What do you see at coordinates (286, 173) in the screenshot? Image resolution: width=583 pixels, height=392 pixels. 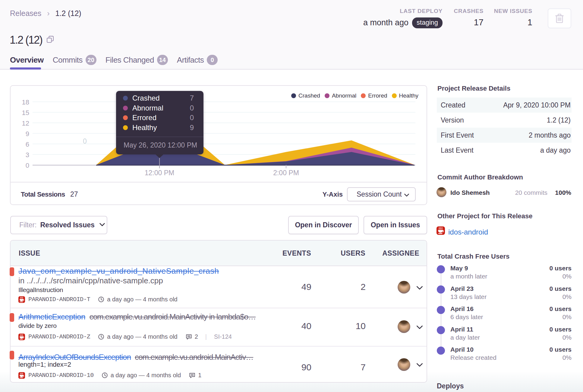 I see `svg-text: 2:00 PM` at bounding box center [286, 173].